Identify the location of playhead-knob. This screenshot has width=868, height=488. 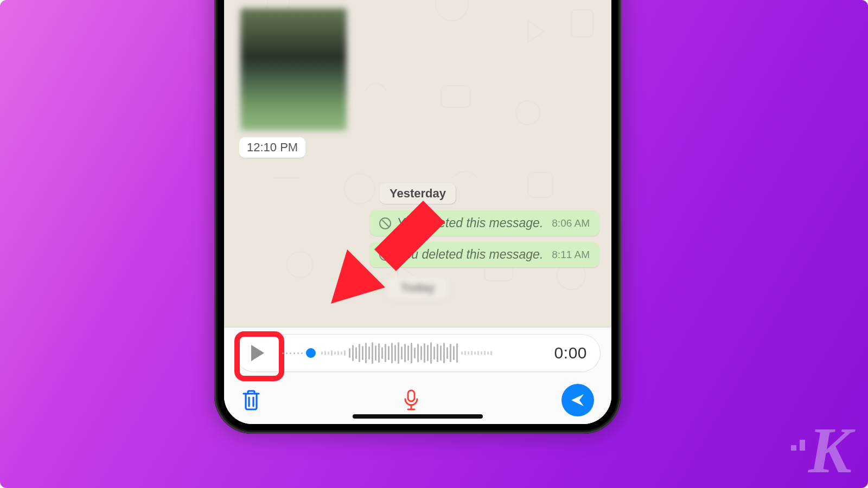
(311, 353).